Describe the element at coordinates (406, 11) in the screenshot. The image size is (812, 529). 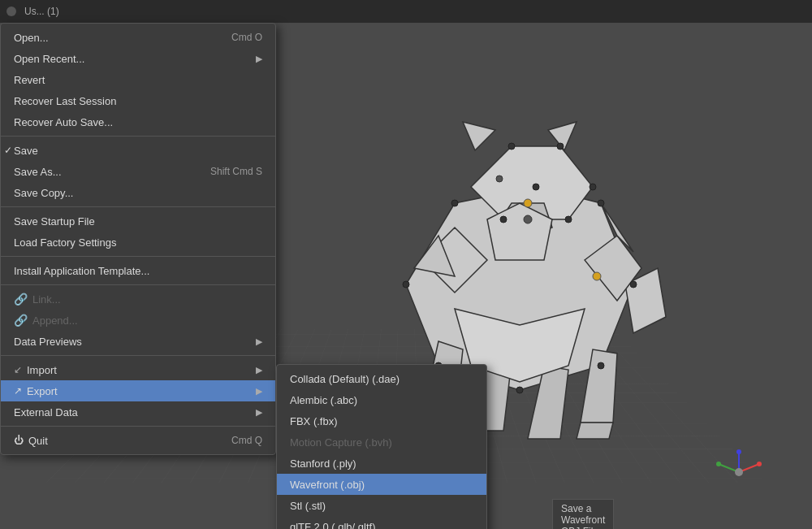
I see `top-bar: Us... (1)` at that location.